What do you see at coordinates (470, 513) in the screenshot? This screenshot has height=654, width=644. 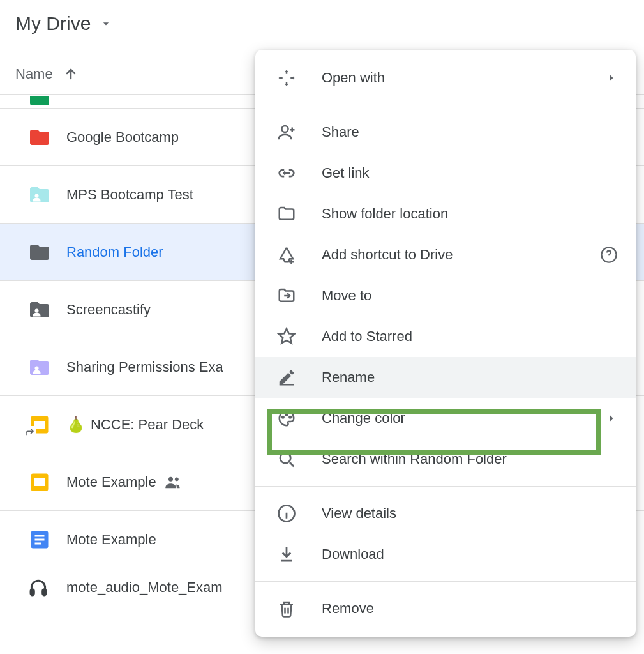 I see `menu-label: View details` at bounding box center [470, 513].